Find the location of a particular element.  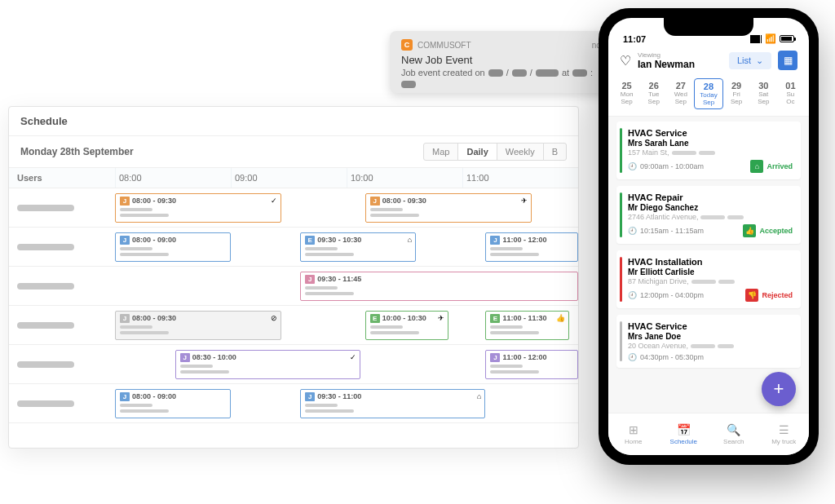

event-card: J09:30 - 11:00⌂ is located at coordinates (393, 404).